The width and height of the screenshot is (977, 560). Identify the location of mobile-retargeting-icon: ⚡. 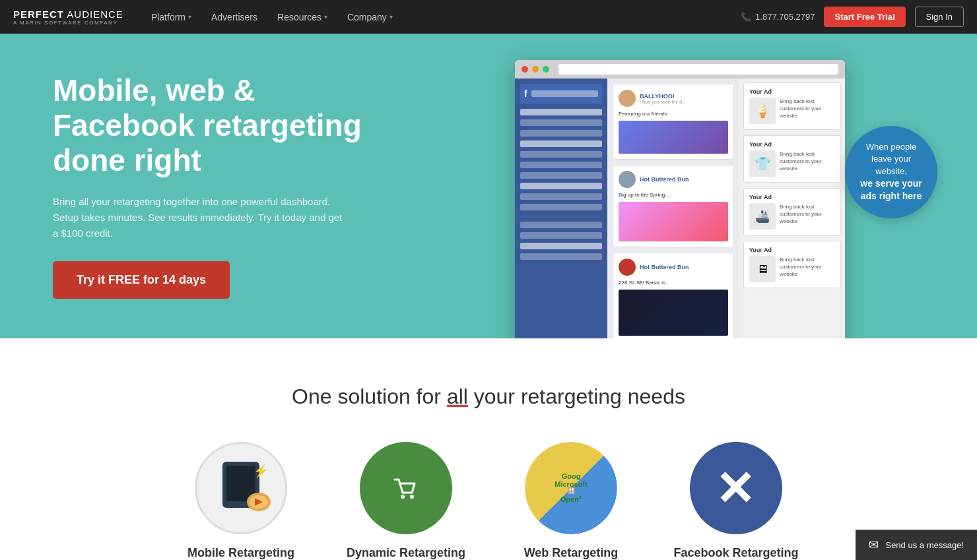
(241, 488).